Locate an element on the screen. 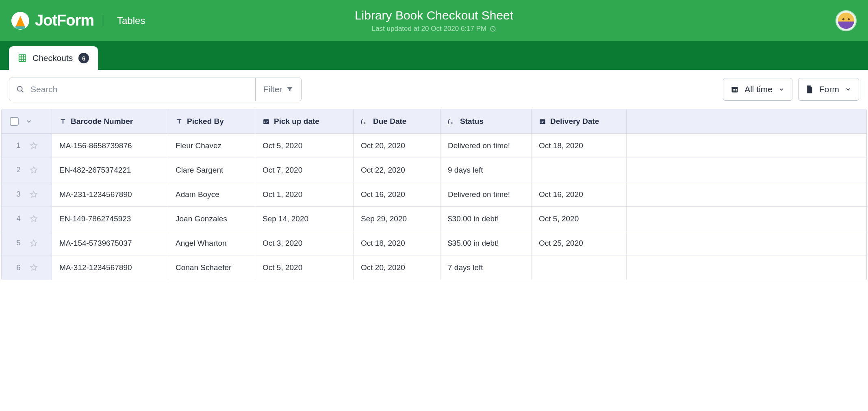  cell-barcode: MA-156-8658739876 is located at coordinates (110, 145).